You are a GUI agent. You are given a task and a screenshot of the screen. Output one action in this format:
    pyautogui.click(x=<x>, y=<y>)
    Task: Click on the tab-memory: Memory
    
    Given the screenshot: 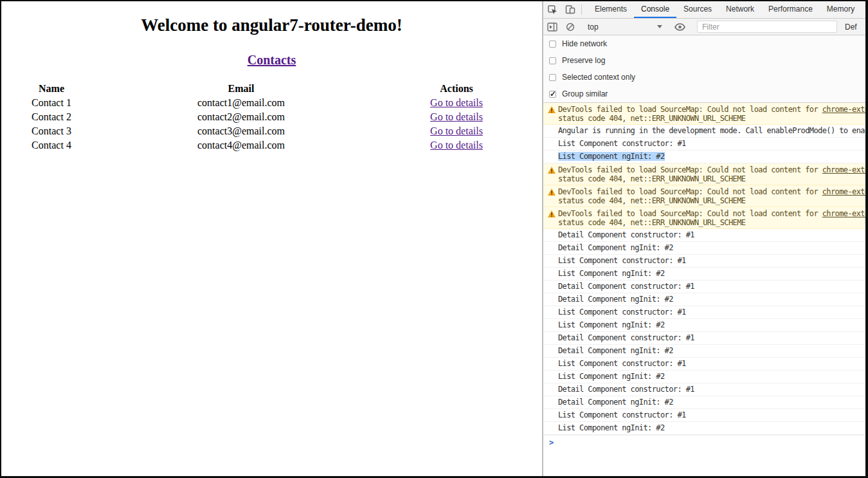 What is the action you would take?
    pyautogui.click(x=841, y=10)
    